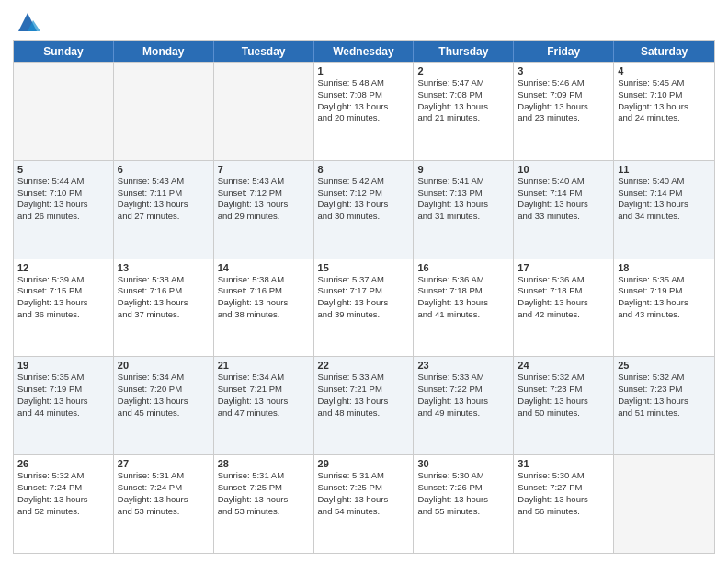 Image resolution: width=728 pixels, height=563 pixels. Describe the element at coordinates (463, 182) in the screenshot. I see `cell-text: Sunrise: 5:41 AM` at that location.